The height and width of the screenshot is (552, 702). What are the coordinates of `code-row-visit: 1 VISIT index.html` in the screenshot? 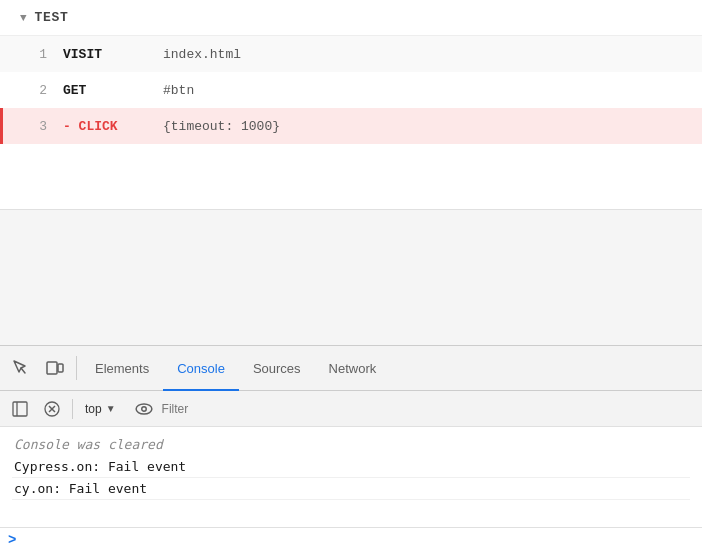 It's located at (351, 54).